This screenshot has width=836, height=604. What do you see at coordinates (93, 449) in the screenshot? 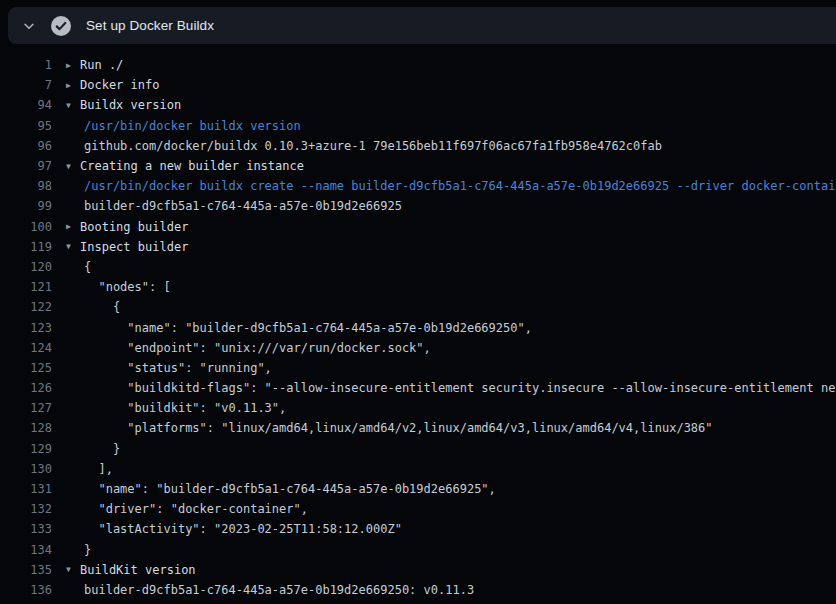
I see `log-text-container: }` at bounding box center [93, 449].